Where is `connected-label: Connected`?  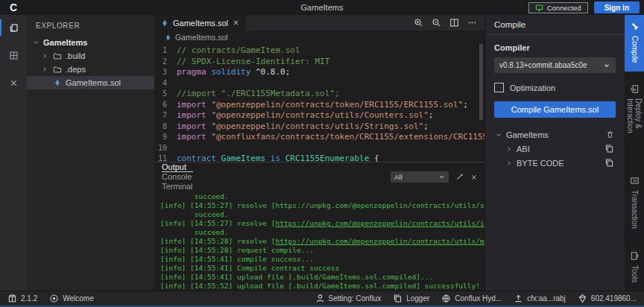 connected-label: Connected is located at coordinates (564, 7).